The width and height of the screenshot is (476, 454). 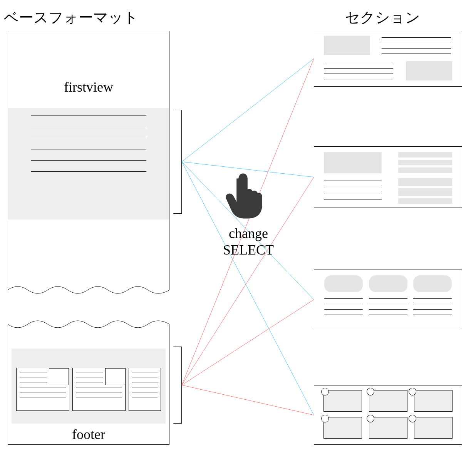 What do you see at coordinates (248, 233) in the screenshot?
I see `change-text: change` at bounding box center [248, 233].